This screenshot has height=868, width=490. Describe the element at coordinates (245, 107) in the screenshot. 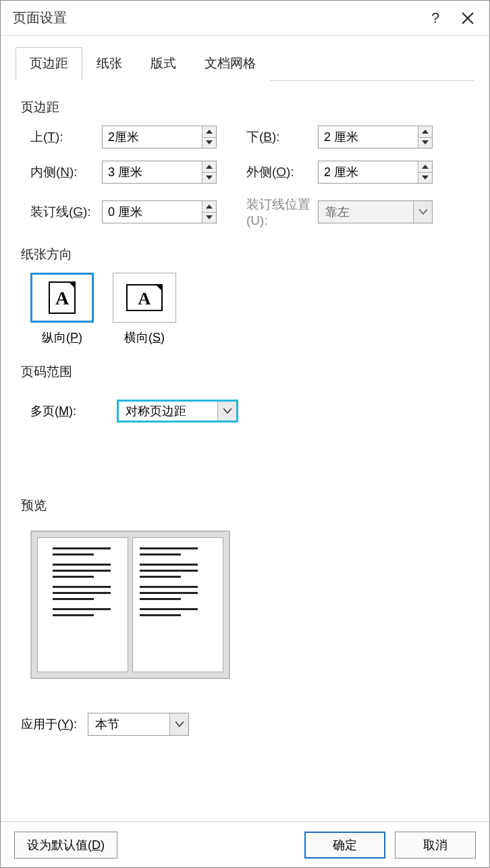

I see `margins-section-label: 页边距` at that location.